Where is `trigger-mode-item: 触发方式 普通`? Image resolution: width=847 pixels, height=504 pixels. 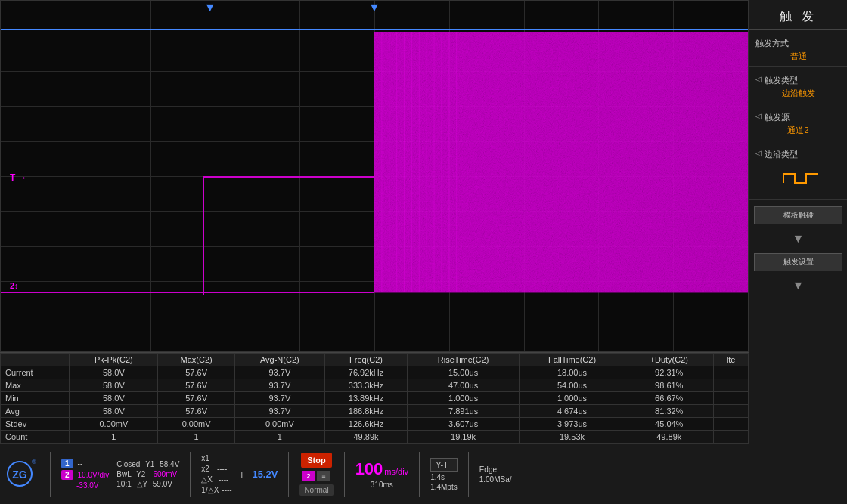
trigger-mode-item: 触发方式 普通 is located at coordinates (799, 50).